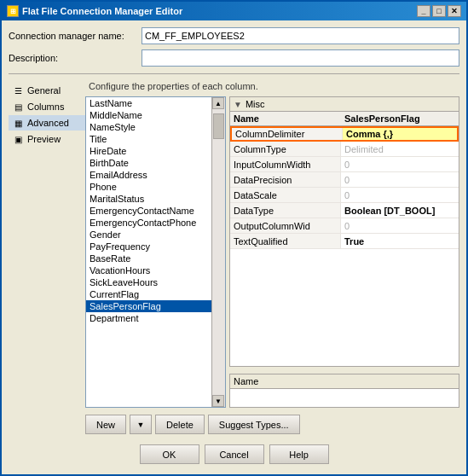  What do you see at coordinates (18, 90) in the screenshot?
I see `general-icon: ☰` at bounding box center [18, 90].